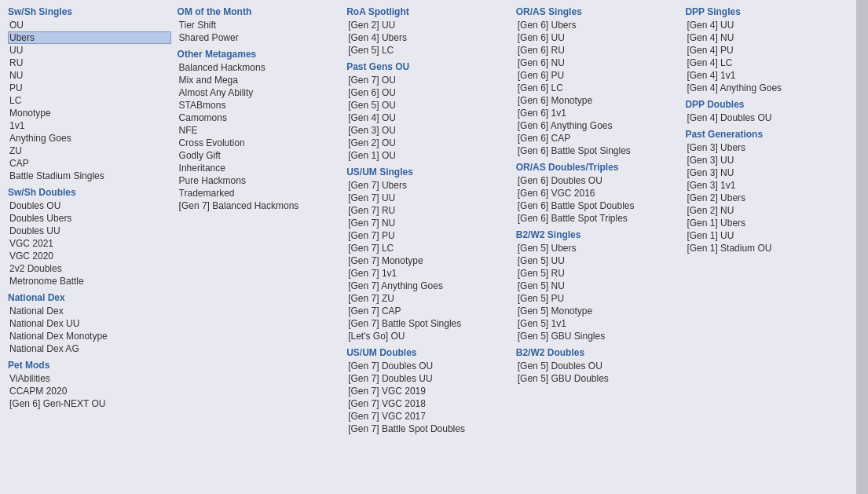 The image size is (868, 494). What do you see at coordinates (428, 261) in the screenshot?
I see `menu-item--gen-7--monotype: [Gen 7] Monotype` at bounding box center [428, 261].